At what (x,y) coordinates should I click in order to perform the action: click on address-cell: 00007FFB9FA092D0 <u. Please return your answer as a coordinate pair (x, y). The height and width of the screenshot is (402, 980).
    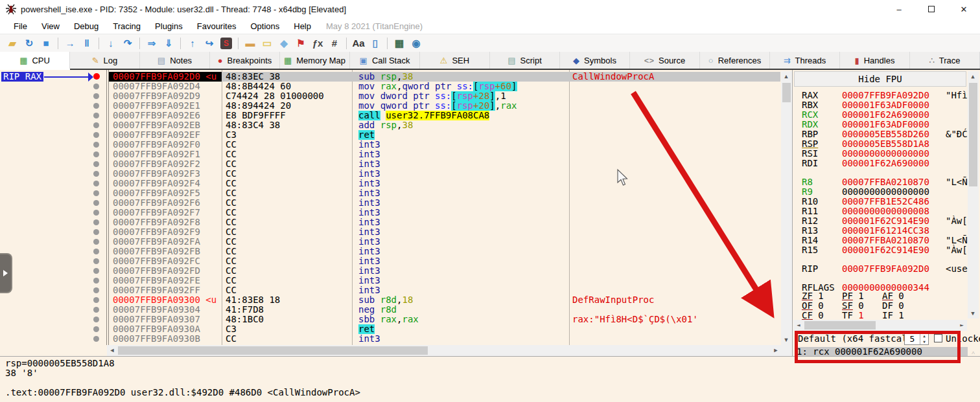
    Looking at the image, I should click on (165, 76).